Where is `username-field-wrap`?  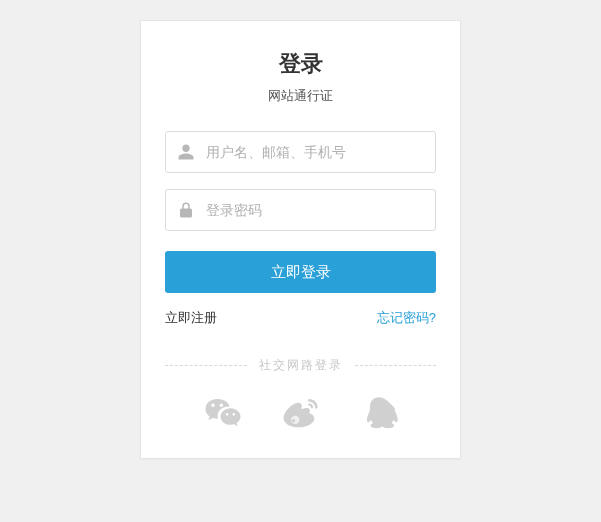 username-field-wrap is located at coordinates (300, 152).